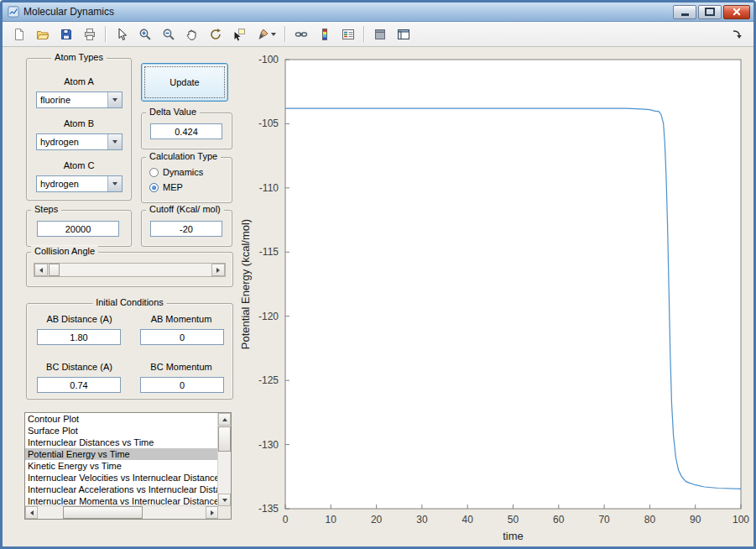  What do you see at coordinates (176, 172) in the screenshot?
I see `radio-dynamics: Dynamics` at bounding box center [176, 172].